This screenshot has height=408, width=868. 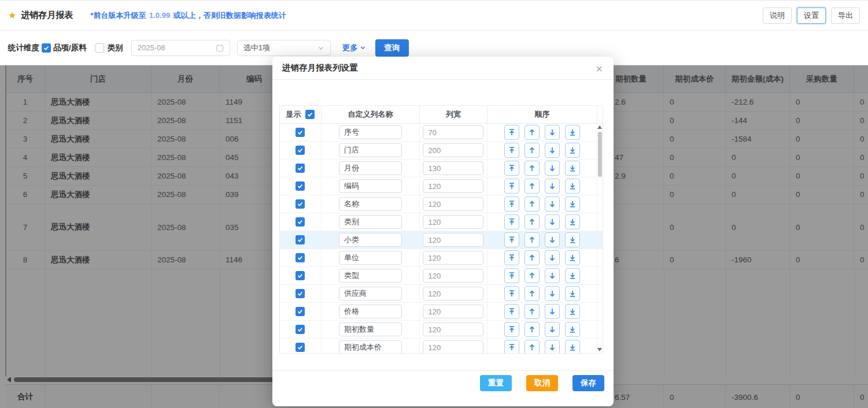 I want to click on export-button: 导出, so click(x=845, y=16).